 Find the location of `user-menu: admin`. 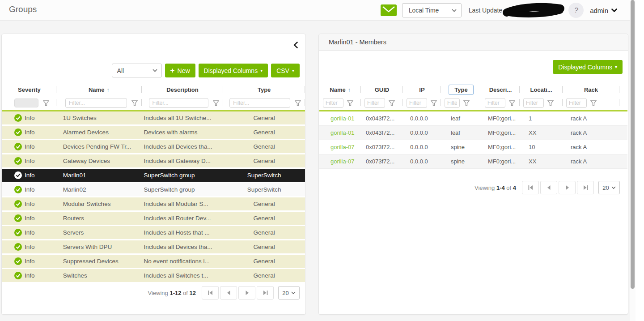

user-menu: admin is located at coordinates (604, 11).